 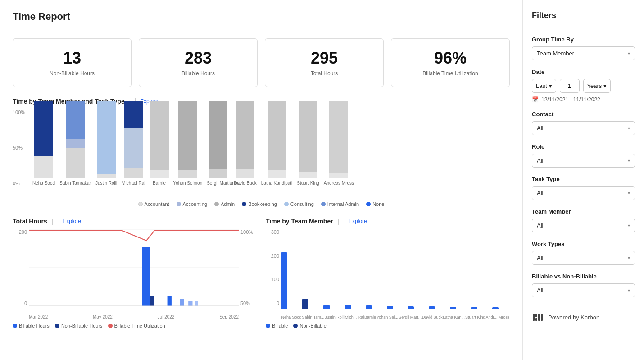 I want to click on x-michael: Mich... Rai, so click(x=355, y=317).